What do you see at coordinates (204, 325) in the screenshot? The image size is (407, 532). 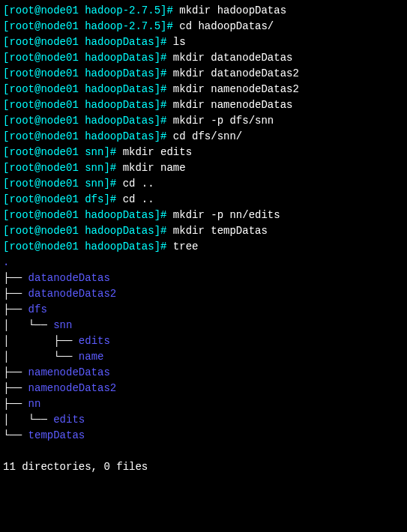 I see `tree-entry: │ └── snn` at bounding box center [204, 325].